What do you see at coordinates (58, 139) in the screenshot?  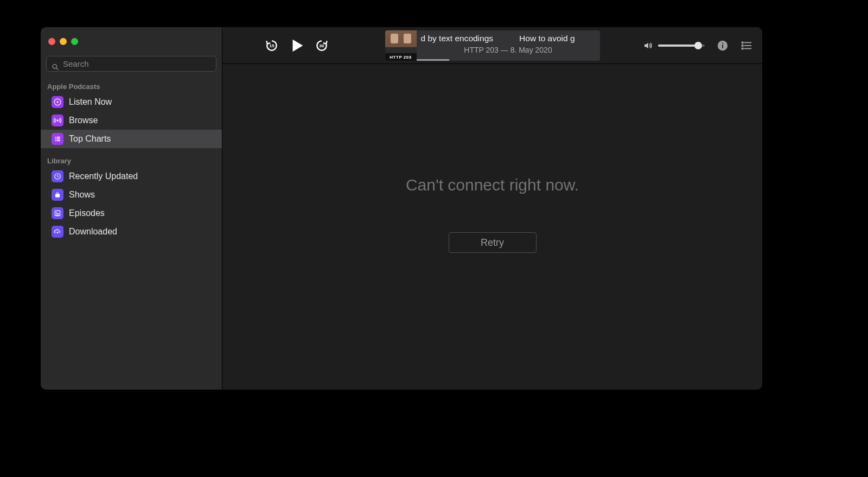 I see `list-icon` at bounding box center [58, 139].